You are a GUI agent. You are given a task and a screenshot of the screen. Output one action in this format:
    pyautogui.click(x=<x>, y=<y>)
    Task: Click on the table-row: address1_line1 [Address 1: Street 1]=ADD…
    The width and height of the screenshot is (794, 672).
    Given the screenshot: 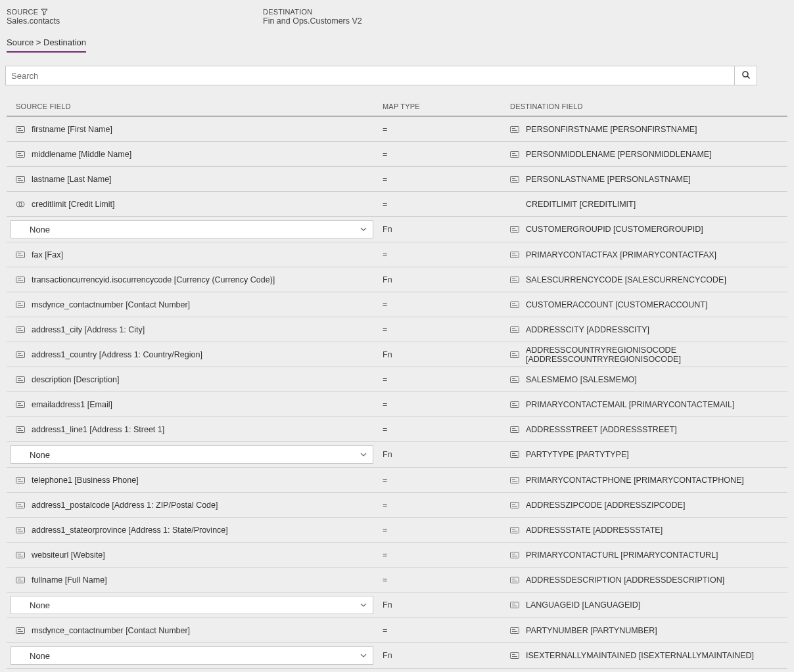 What is the action you would take?
    pyautogui.click(x=397, y=430)
    